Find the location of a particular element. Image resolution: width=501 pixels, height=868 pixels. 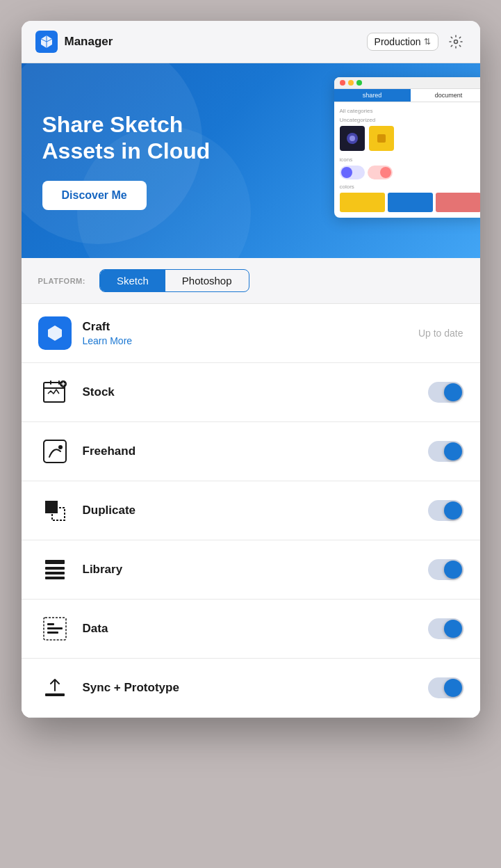

data-toggle-knob is located at coordinates (453, 629).